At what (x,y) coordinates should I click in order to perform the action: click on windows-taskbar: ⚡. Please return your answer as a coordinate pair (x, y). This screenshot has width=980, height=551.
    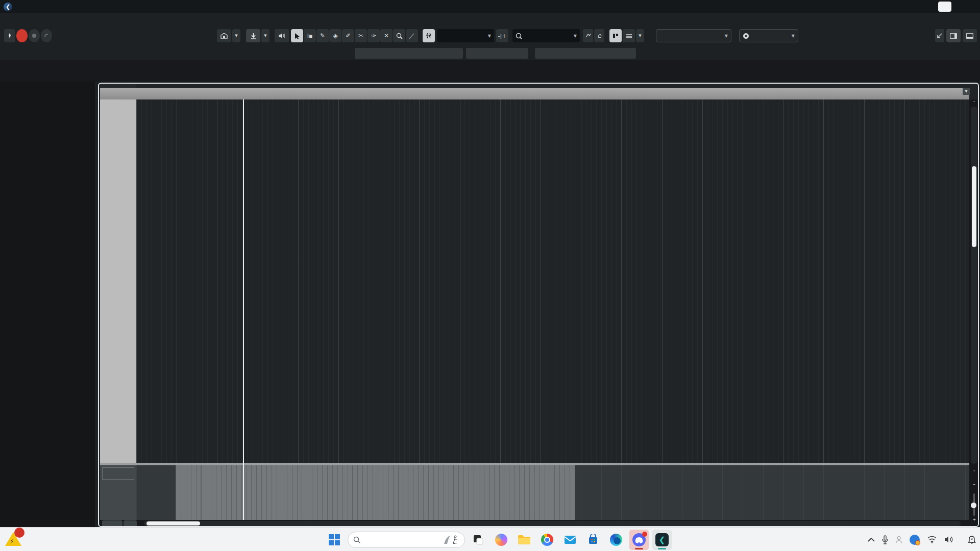
    Looking at the image, I should click on (490, 539).